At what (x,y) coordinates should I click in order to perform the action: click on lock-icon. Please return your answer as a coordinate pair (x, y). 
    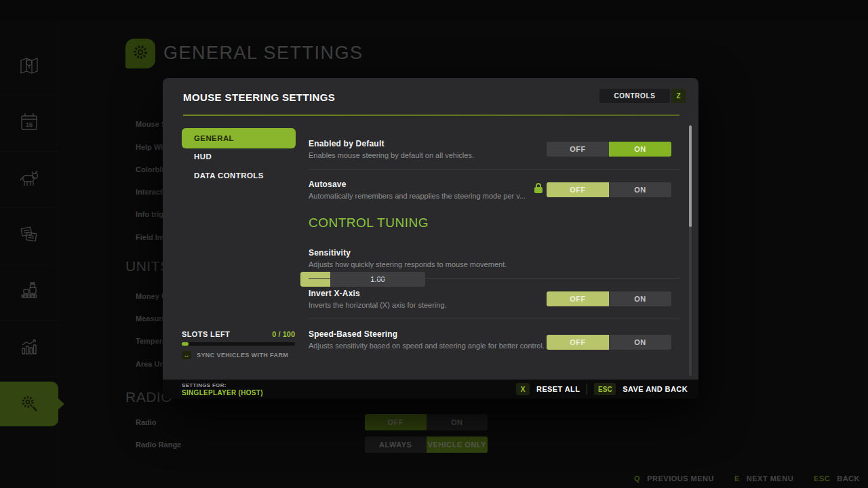
    Looking at the image, I should click on (538, 188).